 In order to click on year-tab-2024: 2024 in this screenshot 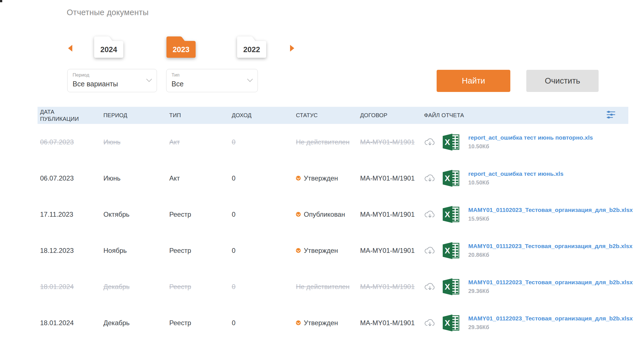, I will do `click(109, 47)`.